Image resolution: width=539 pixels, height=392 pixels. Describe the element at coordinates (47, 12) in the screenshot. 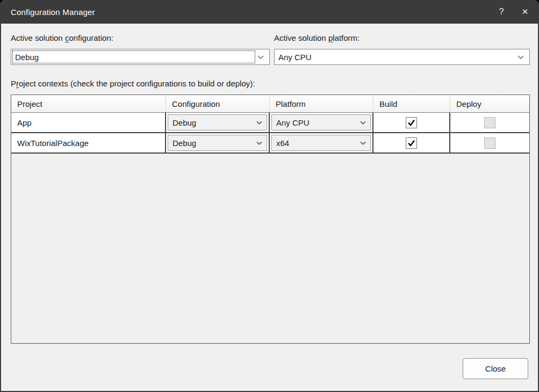

I see `window-title: Configuration Manager` at that location.